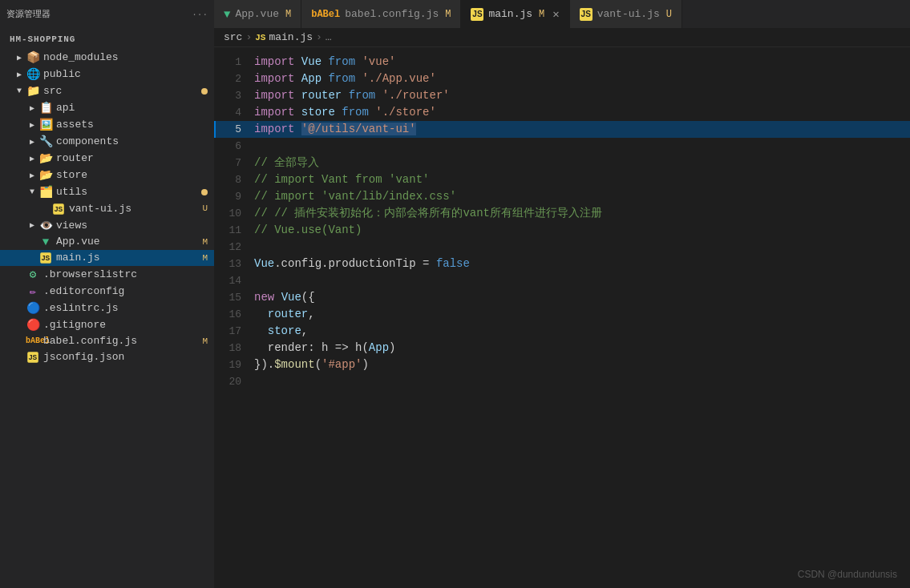  Describe the element at coordinates (586, 14) in the screenshot. I see `js-icon: JS` at that location.